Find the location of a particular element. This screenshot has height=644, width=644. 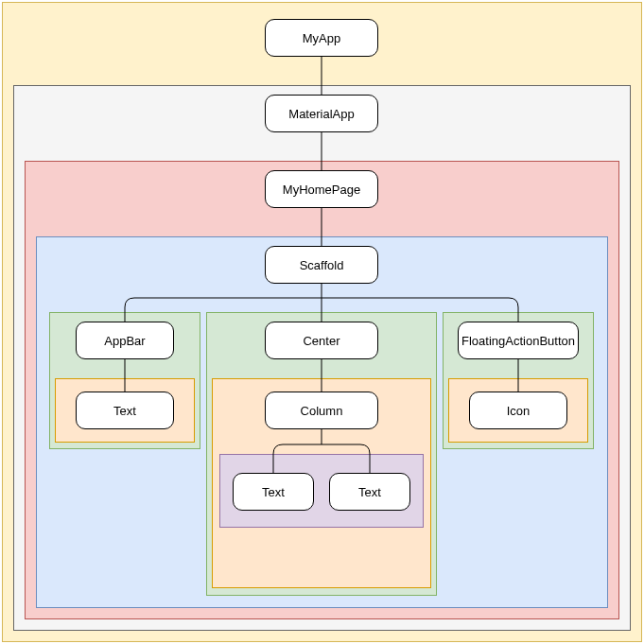

node-column-text2: Text is located at coordinates (370, 492).